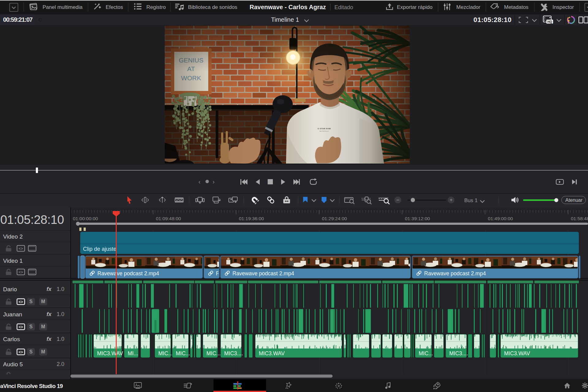 The height and width of the screenshot is (392, 588). What do you see at coordinates (550, 22) in the screenshot?
I see `svg-text: HQ` at bounding box center [550, 22].